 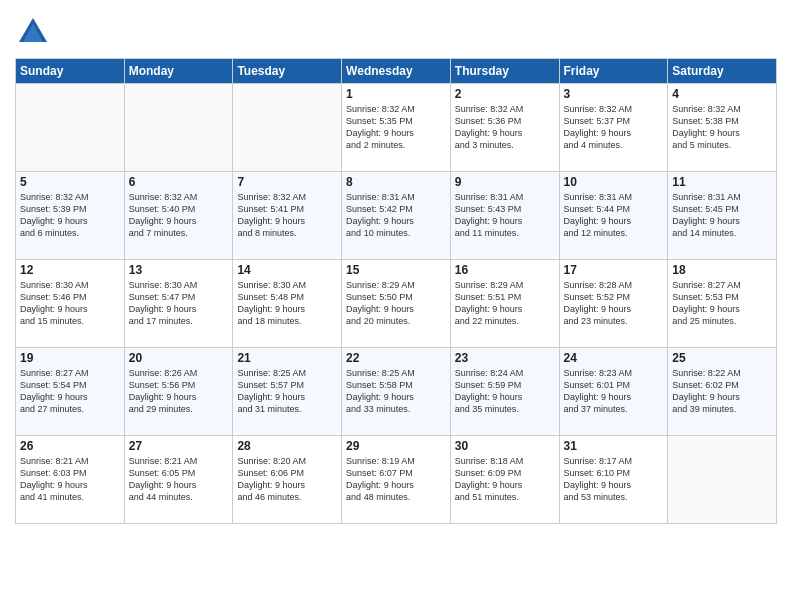 What do you see at coordinates (505, 182) in the screenshot?
I see `day-number: 9` at bounding box center [505, 182].